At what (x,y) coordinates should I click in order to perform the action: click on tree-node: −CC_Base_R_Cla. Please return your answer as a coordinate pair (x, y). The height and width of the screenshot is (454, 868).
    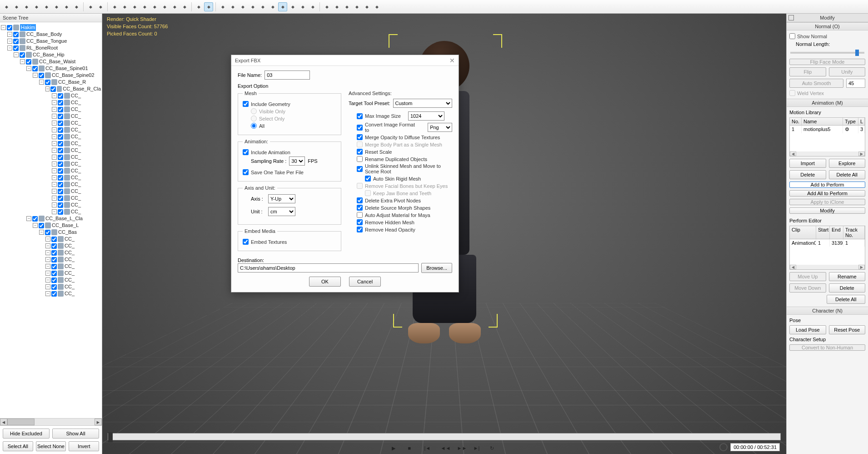
    Looking at the image, I should click on (51, 89).